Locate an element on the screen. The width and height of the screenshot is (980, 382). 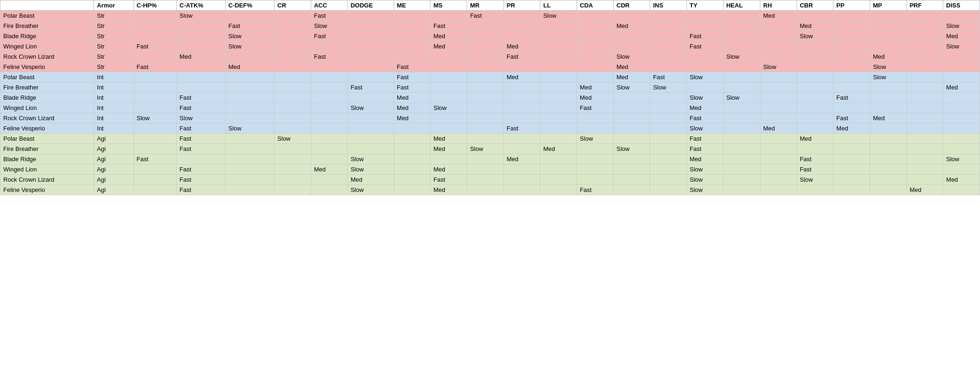
column-header: RH is located at coordinates (779, 6).